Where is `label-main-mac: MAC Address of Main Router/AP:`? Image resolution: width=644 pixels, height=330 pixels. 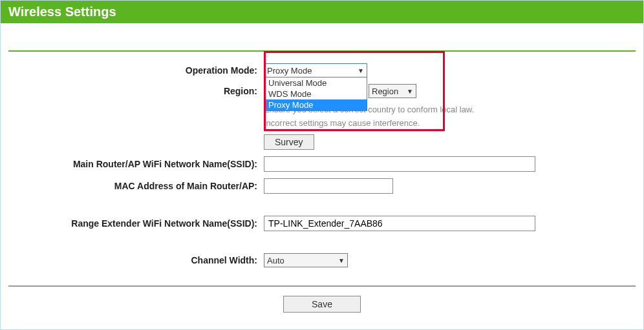 label-main-mac: MAC Address of Main Router/AP: is located at coordinates (136, 186).